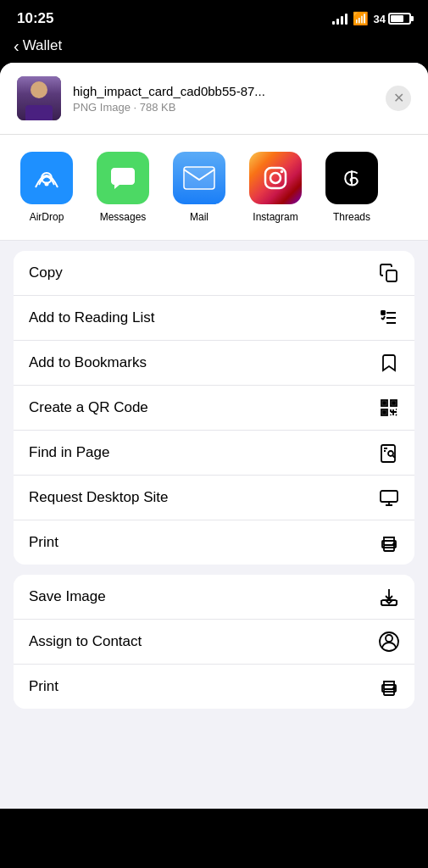  What do you see at coordinates (214, 363) in the screenshot?
I see `bookmarks-action: Add to Bookmarks` at bounding box center [214, 363].